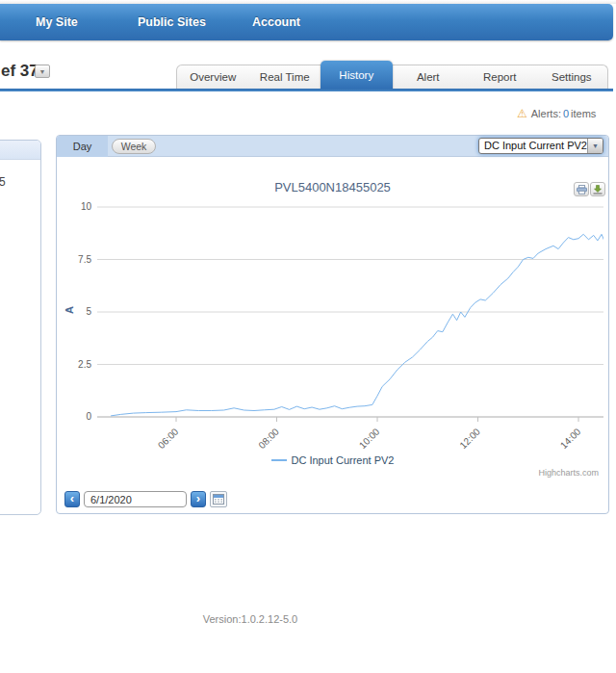 The width and height of the screenshot is (616, 673). What do you see at coordinates (72, 499) in the screenshot?
I see `prev-day-button: ‹` at bounding box center [72, 499].